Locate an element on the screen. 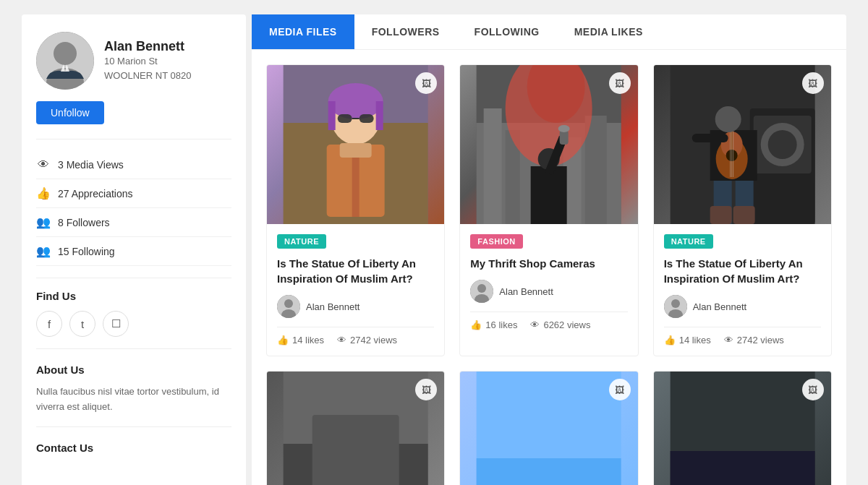 The image size is (868, 485). avatar is located at coordinates (65, 61).